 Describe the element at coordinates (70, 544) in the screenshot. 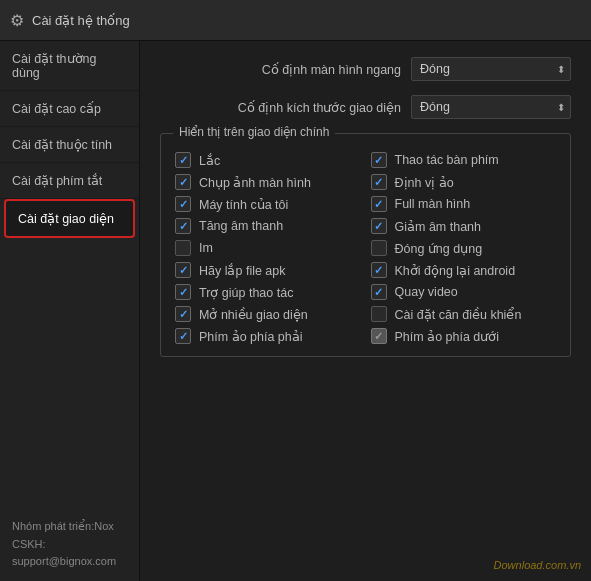

I see `sidebar-footer: Nhóm phát triển:Nox CSKH: support@bignox…` at that location.